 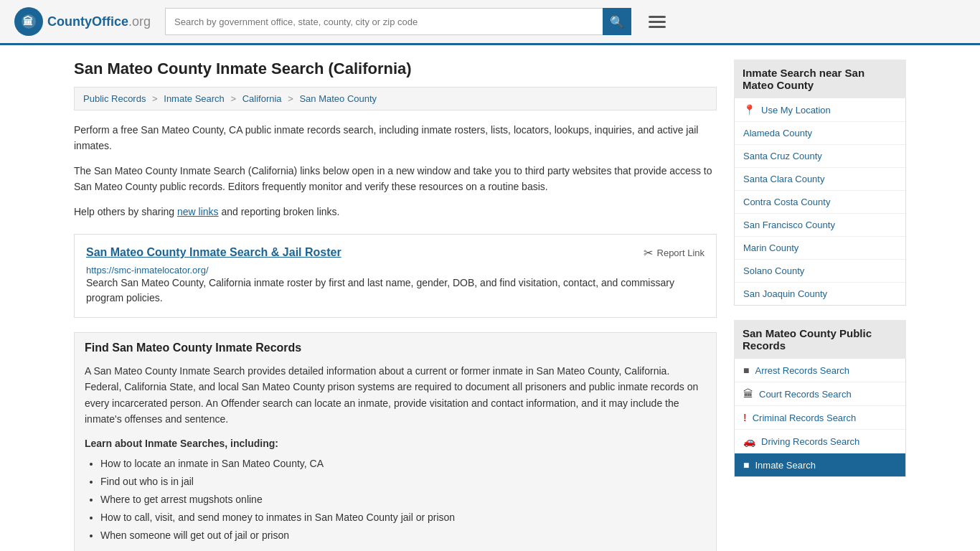 What do you see at coordinates (789, 225) in the screenshot?
I see `san-francisco-county-link: San Francisco County` at bounding box center [789, 225].